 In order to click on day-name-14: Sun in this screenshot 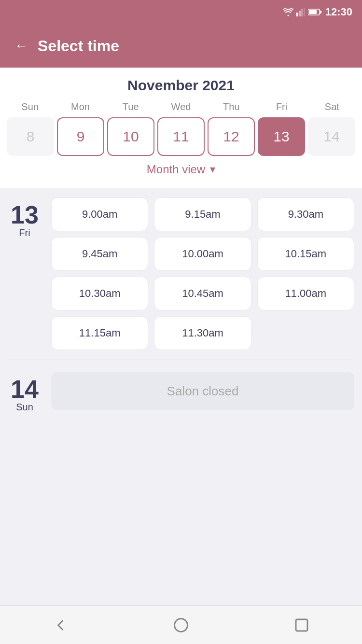, I will do `click(25, 407)`.